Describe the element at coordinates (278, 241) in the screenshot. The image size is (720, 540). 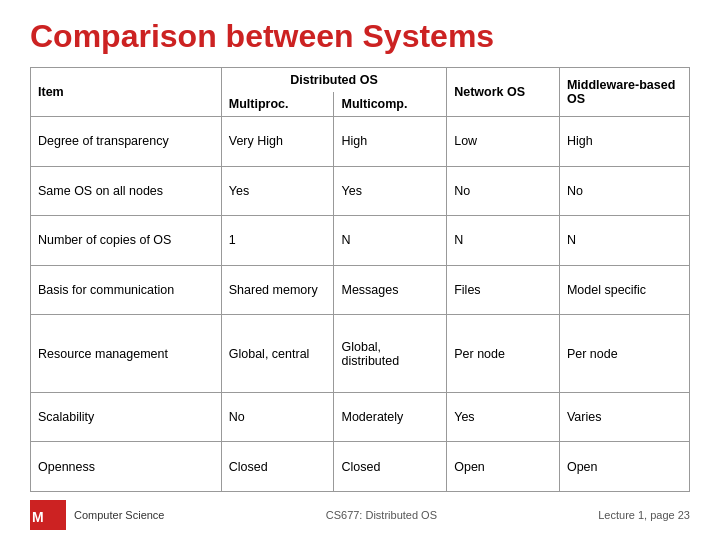
I see `cell-multiproc: 1` at that location.